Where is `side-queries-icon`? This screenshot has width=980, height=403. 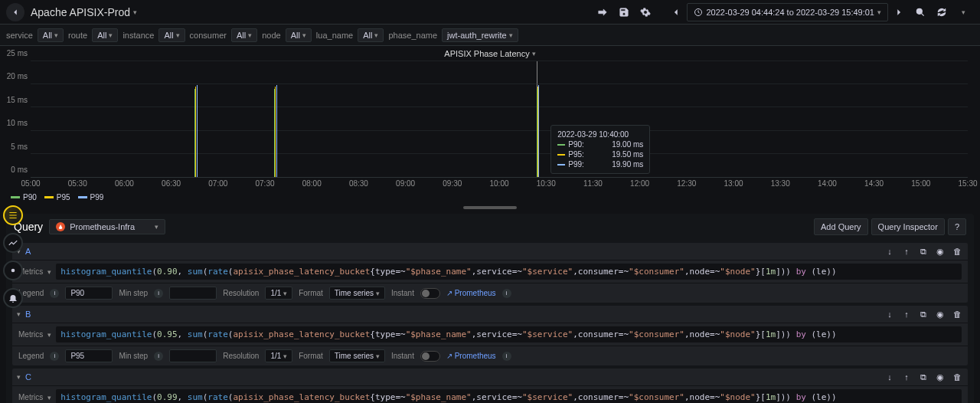 side-queries-icon is located at coordinates (13, 215).